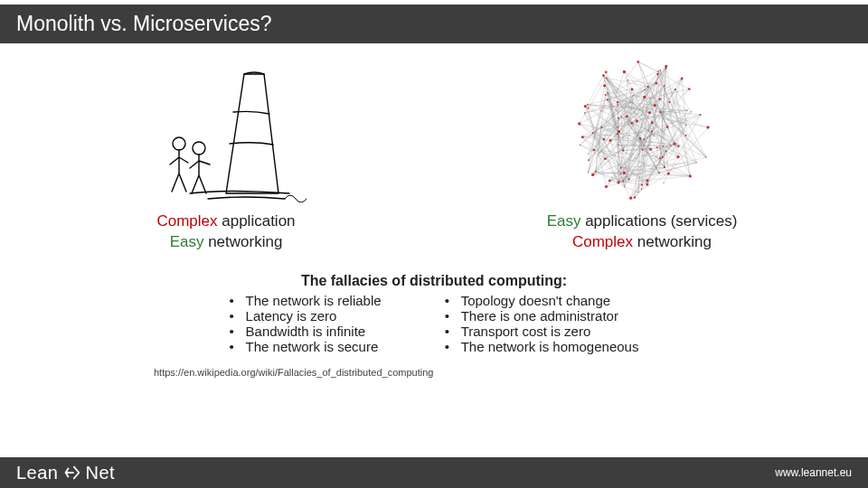 The width and height of the screenshot is (868, 488). What do you see at coordinates (814, 473) in the screenshot?
I see `footer-url: www.leannet.eu` at bounding box center [814, 473].